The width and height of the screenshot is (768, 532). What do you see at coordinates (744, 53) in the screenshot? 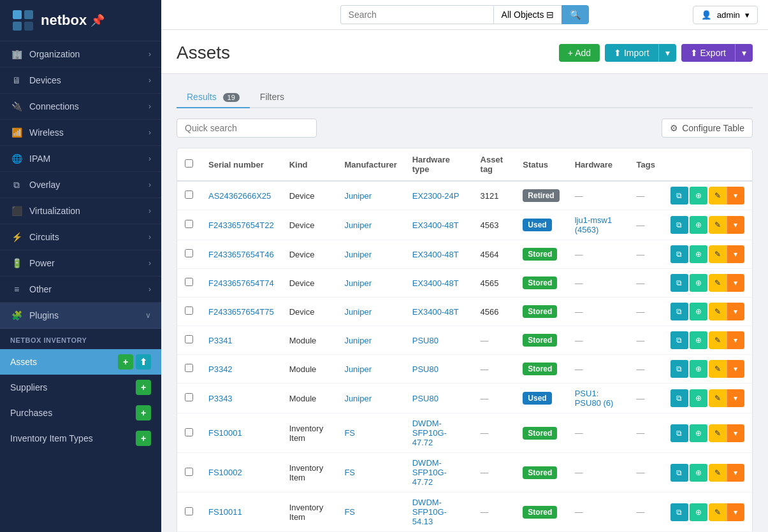
I see `export-dropdown-button: ▾` at bounding box center [744, 53].